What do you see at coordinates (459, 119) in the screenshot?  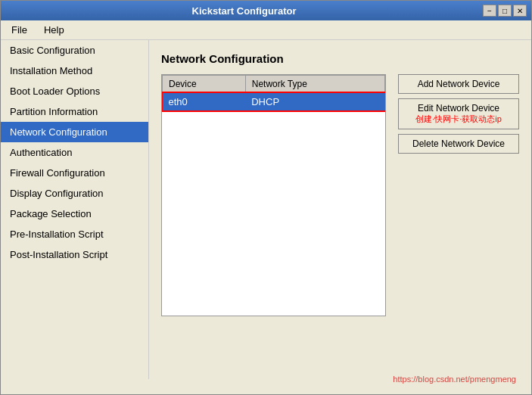 I see `edit-button-note: 创建·快网卡·获取动态ip` at bounding box center [459, 119].